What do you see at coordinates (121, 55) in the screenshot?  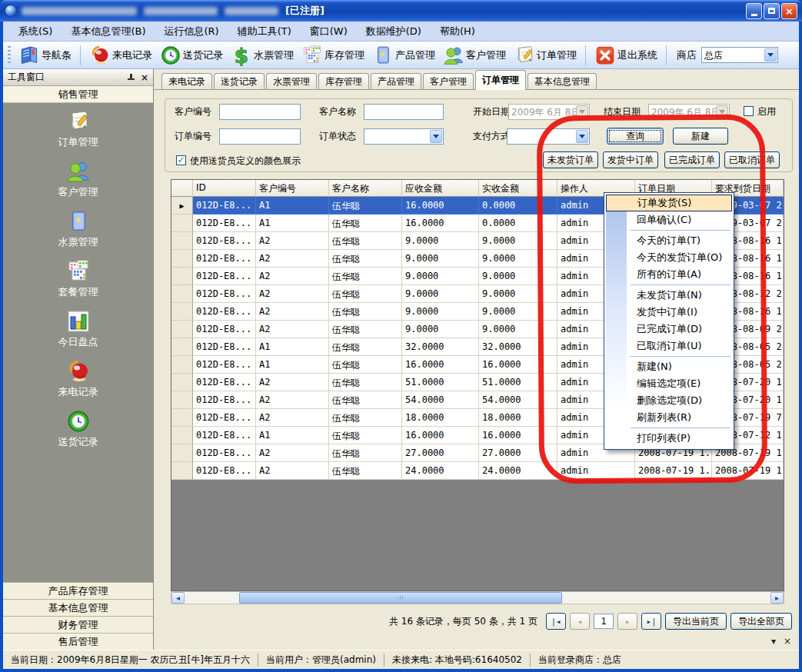 I see `toolbar-call-log-button: 来电记录` at bounding box center [121, 55].